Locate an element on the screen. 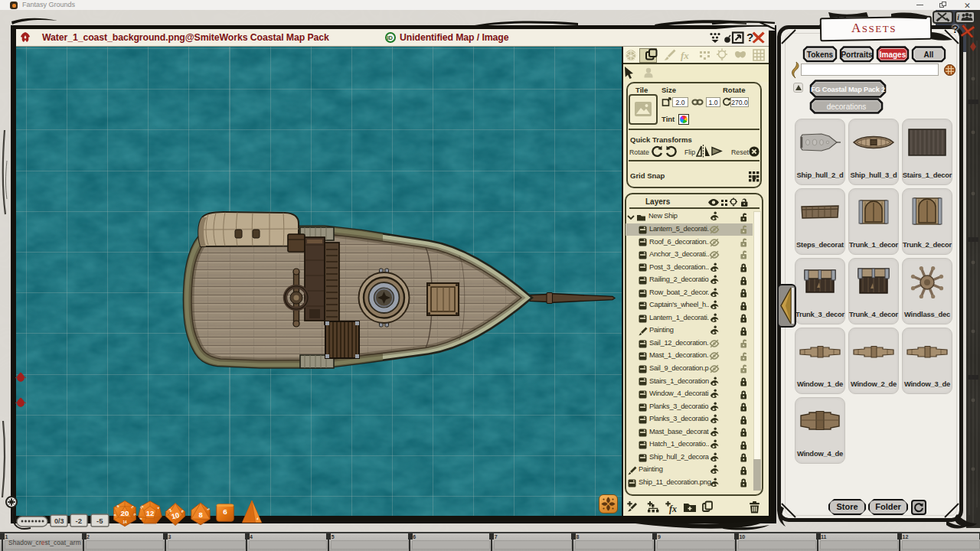 The height and width of the screenshot is (551, 980). svg-text: Tokens is located at coordinates (821, 55).